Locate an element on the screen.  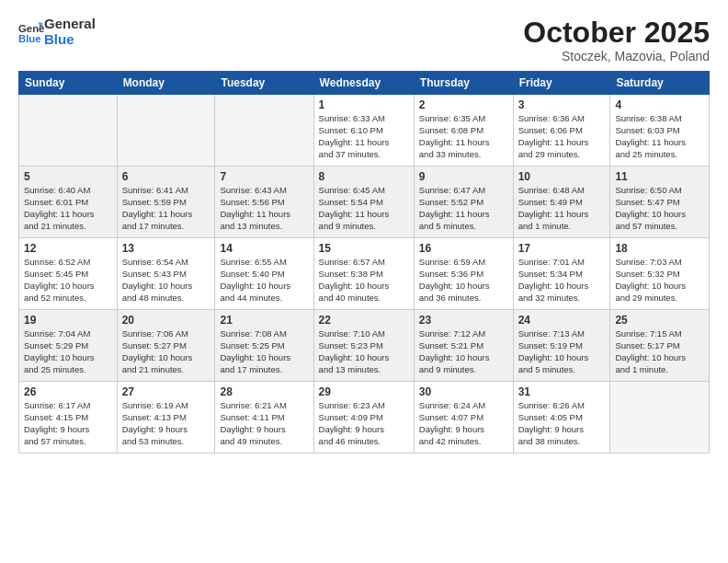
cell-text-line: Sunrise: 7:01 AM is located at coordinates (563, 263).